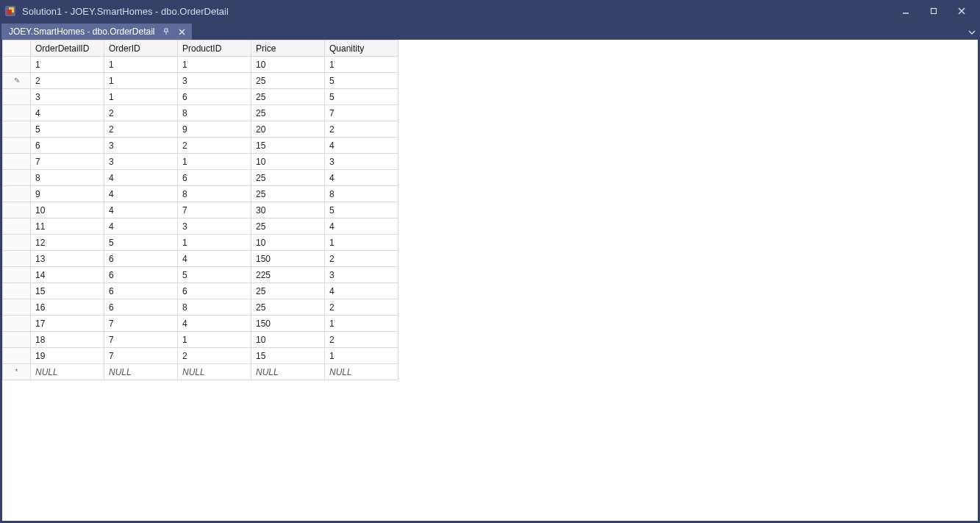  What do you see at coordinates (201, 340) in the screenshot?
I see `table-row: 1871102` at bounding box center [201, 340].